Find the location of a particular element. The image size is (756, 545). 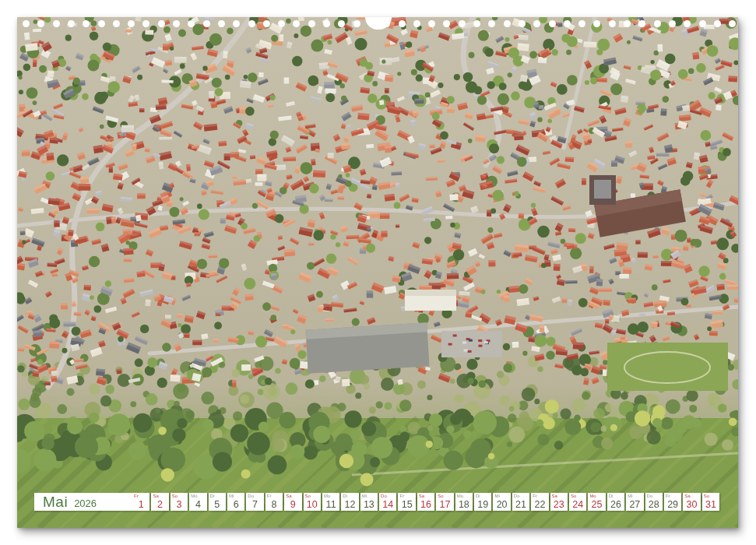

day-cell-21: Do21 is located at coordinates (521, 501).